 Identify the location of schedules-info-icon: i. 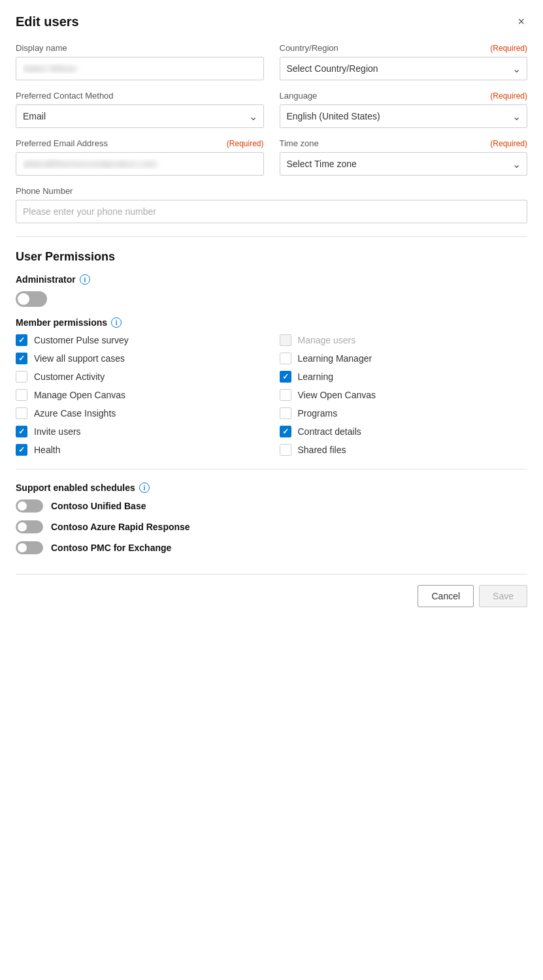
(144, 488).